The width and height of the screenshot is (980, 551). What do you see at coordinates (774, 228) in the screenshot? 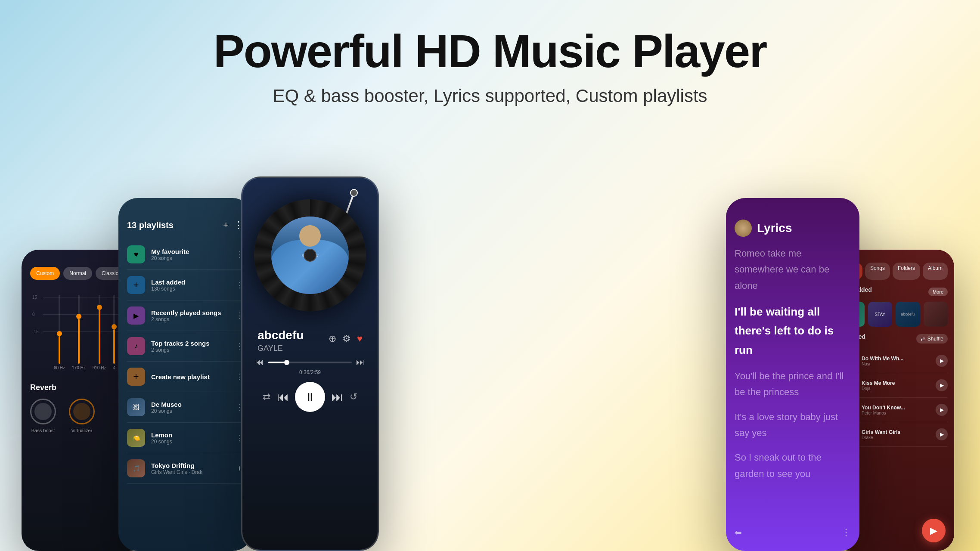
I see `lyrics-title: Lyrics` at bounding box center [774, 228].